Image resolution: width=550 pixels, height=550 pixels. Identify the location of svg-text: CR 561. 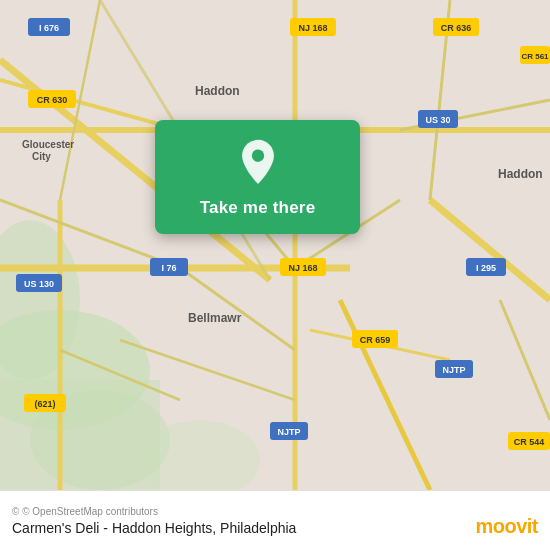
(535, 56).